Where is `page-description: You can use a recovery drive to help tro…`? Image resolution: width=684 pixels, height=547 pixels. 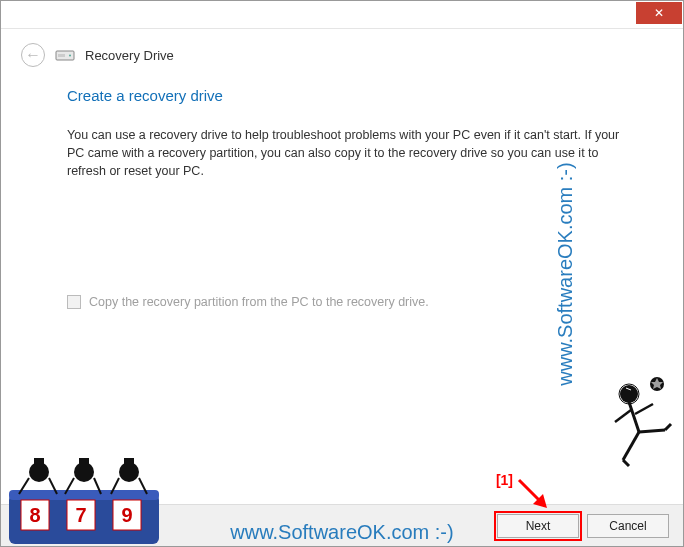
page-description: You can use a recovery drive to help tro… is located at coordinates (346, 153).